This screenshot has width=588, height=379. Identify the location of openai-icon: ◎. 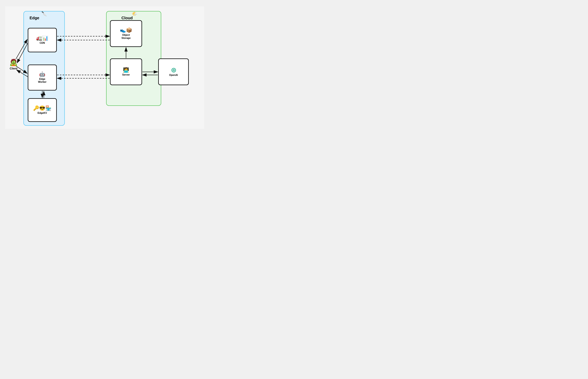
(173, 70).